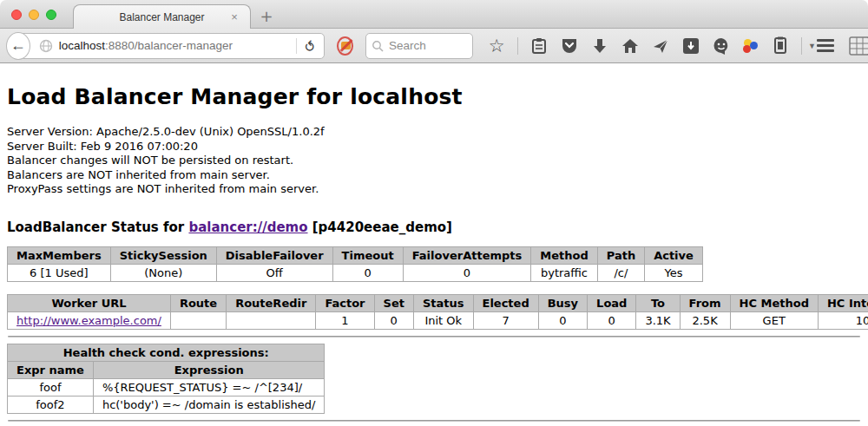  What do you see at coordinates (721, 46) in the screenshot?
I see `forum-smiley-icon` at bounding box center [721, 46].